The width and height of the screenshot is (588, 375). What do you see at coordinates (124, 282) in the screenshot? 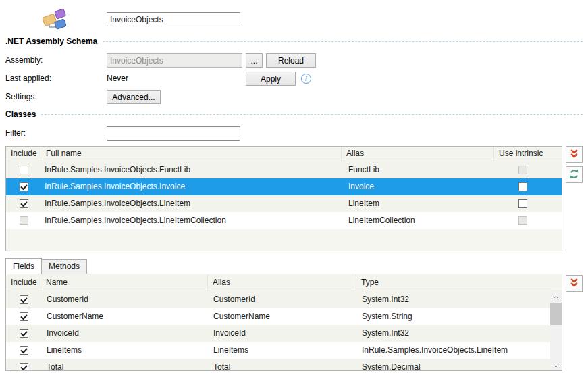
I see `column-header-name: Name` at bounding box center [124, 282].